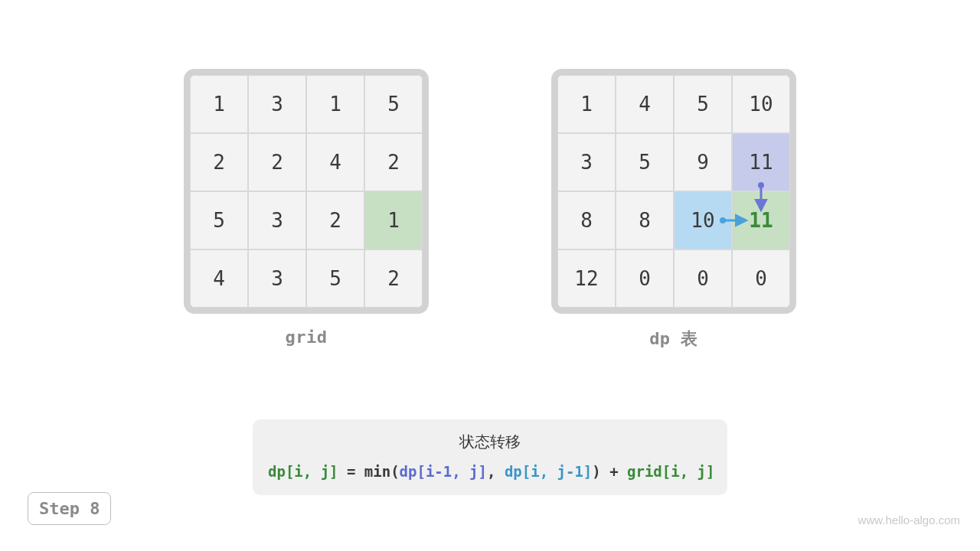  I want to click on dp-table-cell-r1-c3: 11, so click(761, 162).